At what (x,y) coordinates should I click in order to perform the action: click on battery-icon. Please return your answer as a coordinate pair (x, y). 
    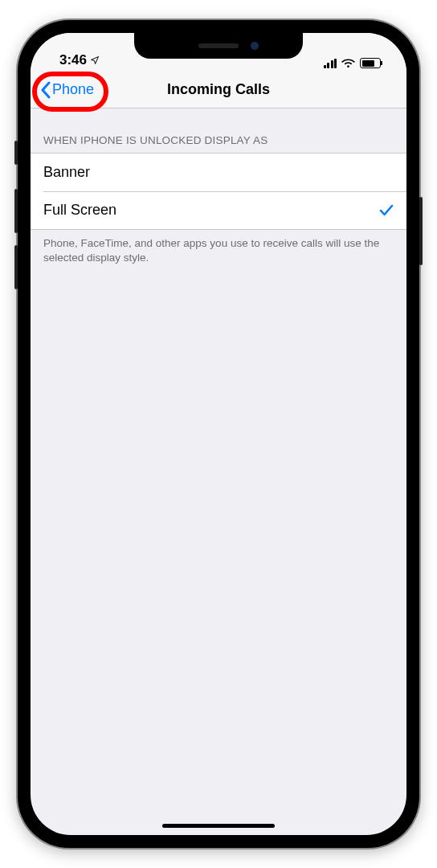
    Looking at the image, I should click on (370, 63).